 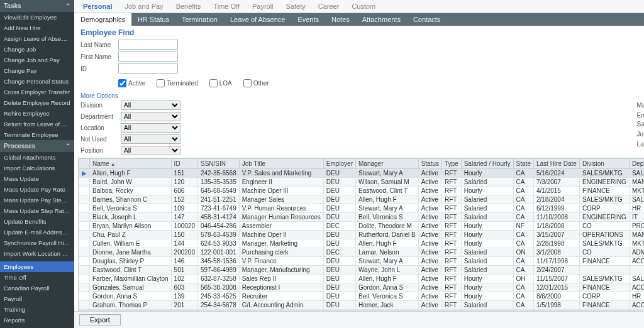 I want to click on department-select: All, so click(x=151, y=117).